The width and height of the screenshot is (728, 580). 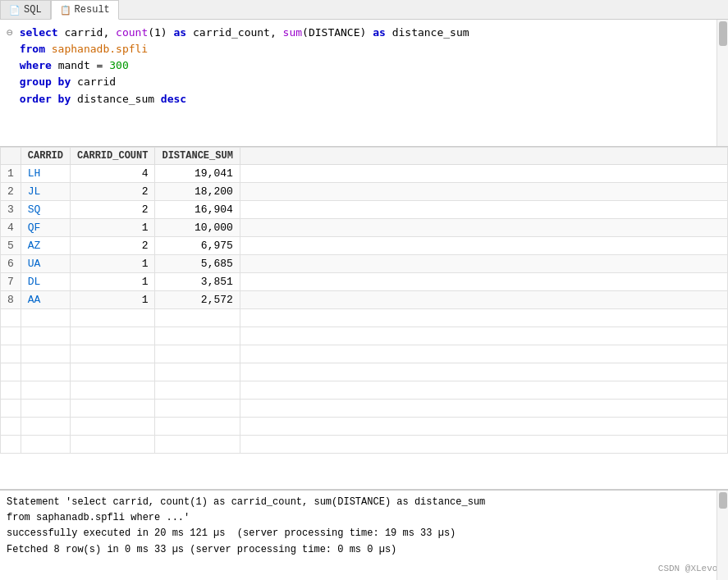 What do you see at coordinates (197, 192) in the screenshot?
I see `cell-dist: 18,200` at bounding box center [197, 192].